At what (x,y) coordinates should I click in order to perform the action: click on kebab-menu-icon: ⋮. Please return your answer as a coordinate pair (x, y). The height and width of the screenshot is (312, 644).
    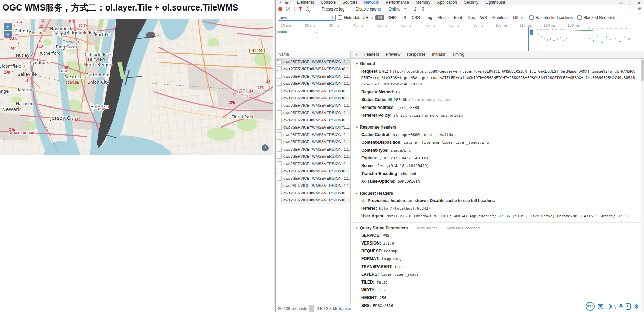
    Looking at the image, I should click on (630, 3).